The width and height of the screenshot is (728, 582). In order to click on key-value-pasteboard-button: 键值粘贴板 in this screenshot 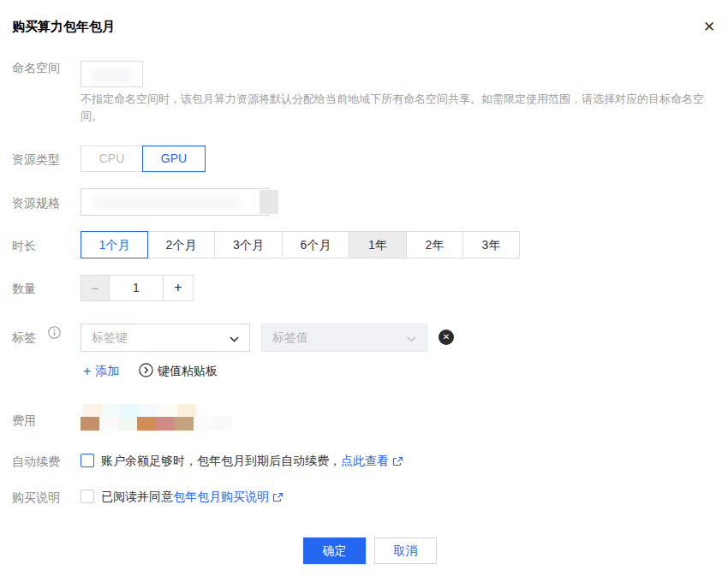, I will do `click(178, 371)`.